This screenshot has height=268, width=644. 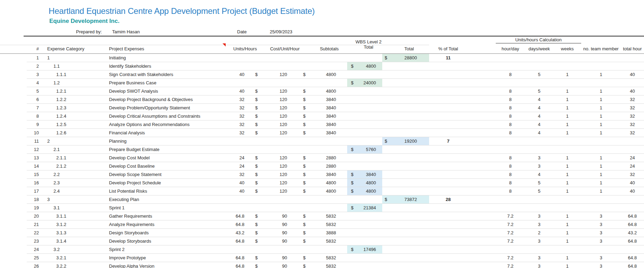 What do you see at coordinates (74, 183) in the screenshot?
I see `cell-expense-category: 2.3` at bounding box center [74, 183].